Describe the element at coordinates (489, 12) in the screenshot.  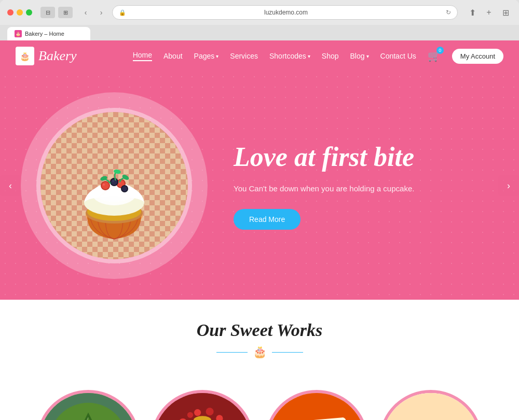
I see `new-tab-btn: +` at that location.